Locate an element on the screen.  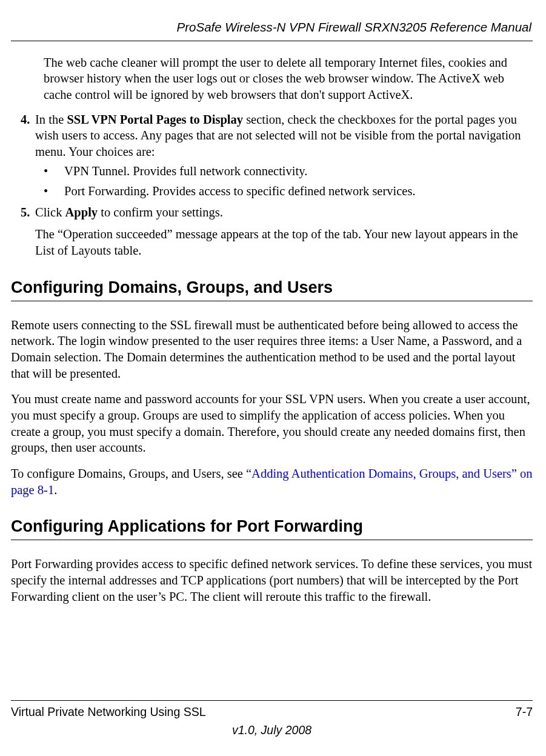
header-title: ProSafe Wireless-N VPN Firewall SRXN3205… is located at coordinates (271, 30).